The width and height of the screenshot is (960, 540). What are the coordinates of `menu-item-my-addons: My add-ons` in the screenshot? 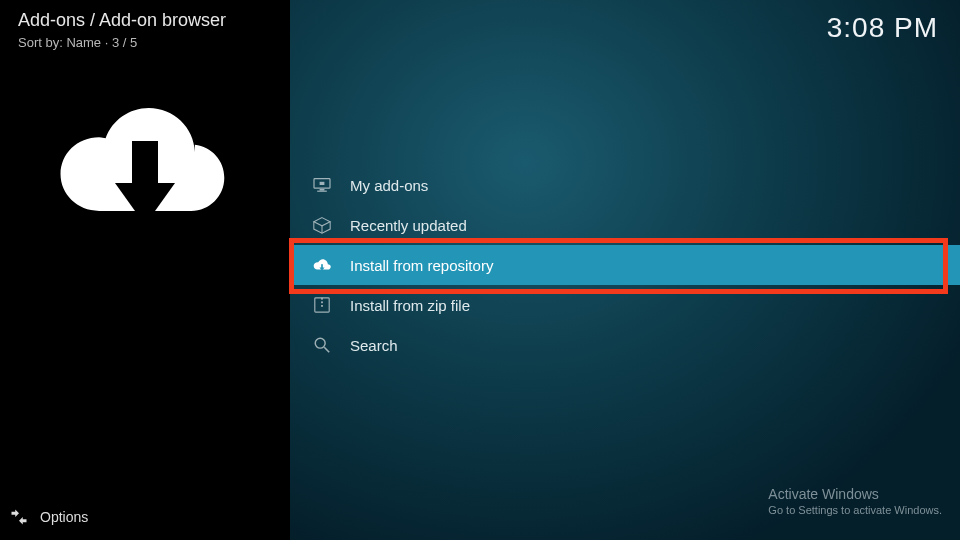 It's located at (625, 185).